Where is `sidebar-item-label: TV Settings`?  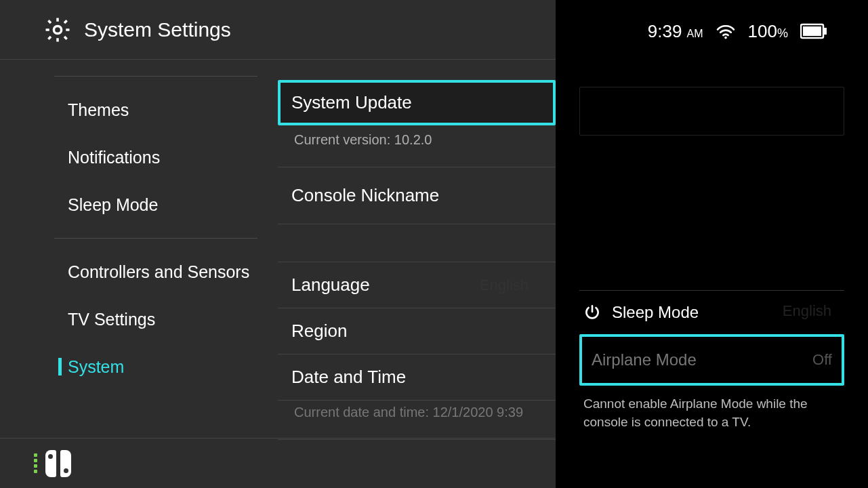
sidebar-item-label: TV Settings is located at coordinates (111, 320).